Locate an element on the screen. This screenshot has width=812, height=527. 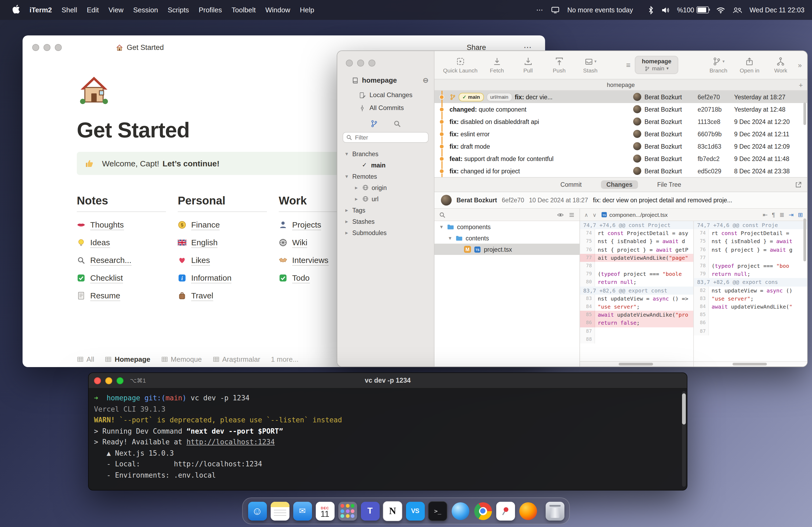
list-view-icon is located at coordinates (572, 215).